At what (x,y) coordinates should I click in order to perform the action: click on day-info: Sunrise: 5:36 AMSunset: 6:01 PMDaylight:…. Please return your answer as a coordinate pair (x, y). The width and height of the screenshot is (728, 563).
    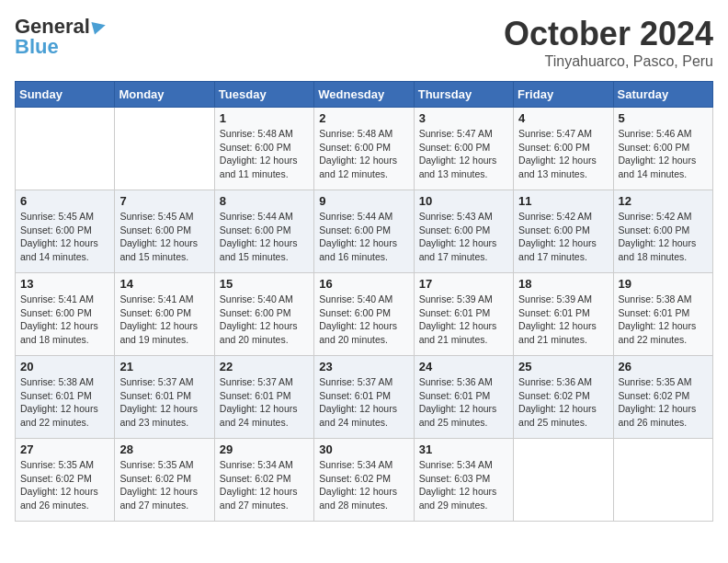
    Looking at the image, I should click on (463, 403).